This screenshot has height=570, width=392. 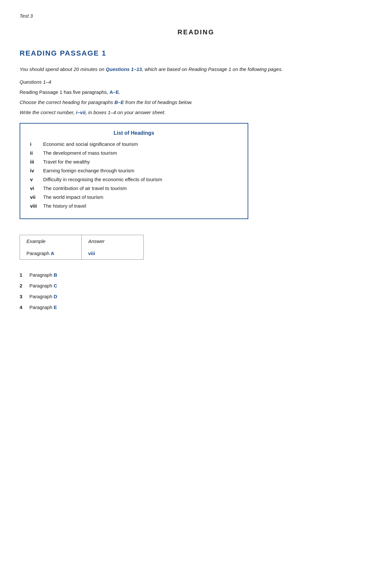 What do you see at coordinates (134, 144) in the screenshot?
I see `heading-item: iEconomic and social significance of tou…` at bounding box center [134, 144].